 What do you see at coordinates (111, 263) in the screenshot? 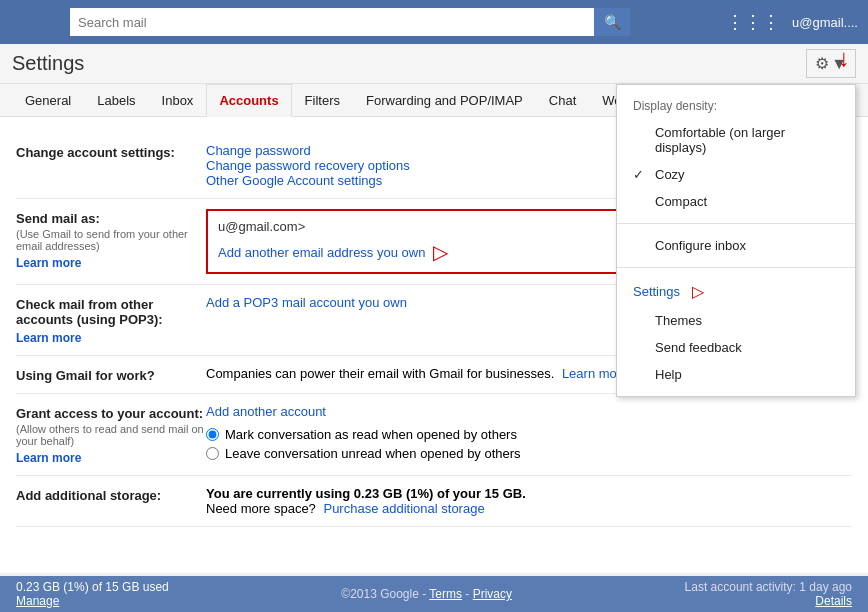
I see `send-mail-learn-more: Learn more` at bounding box center [111, 263].